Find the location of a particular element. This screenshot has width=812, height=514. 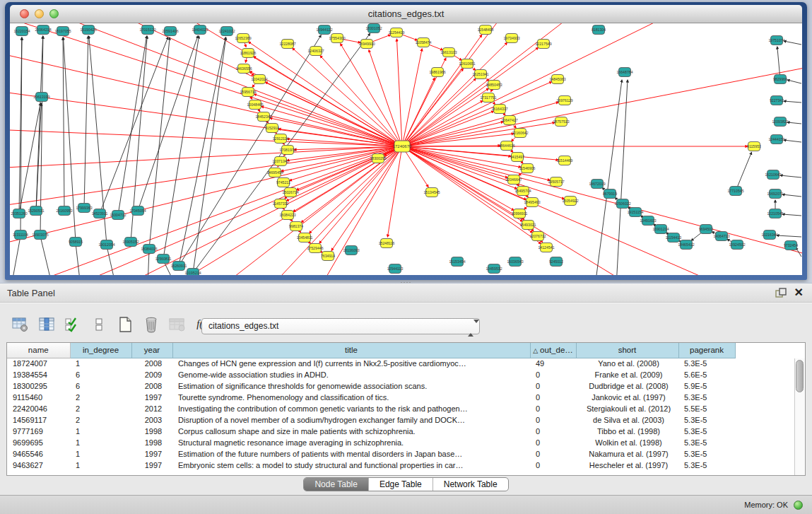

graph-node: 16949910 is located at coordinates (366, 44).